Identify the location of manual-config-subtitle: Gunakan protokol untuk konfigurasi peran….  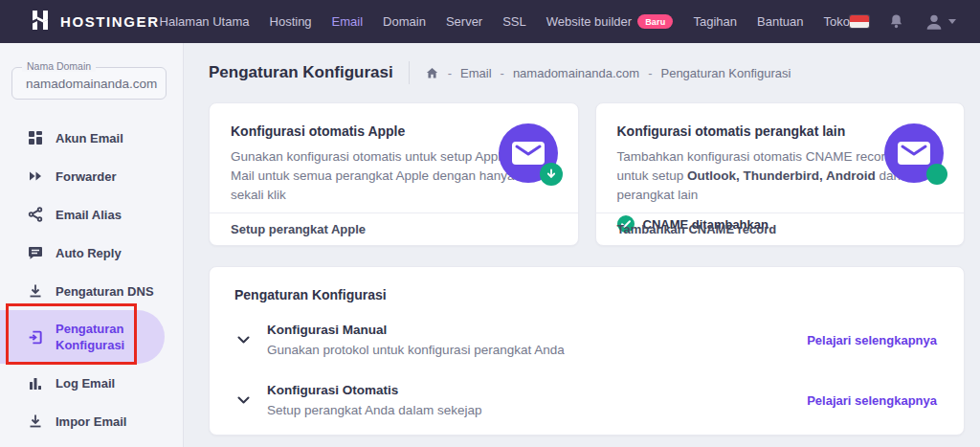
(415, 350).